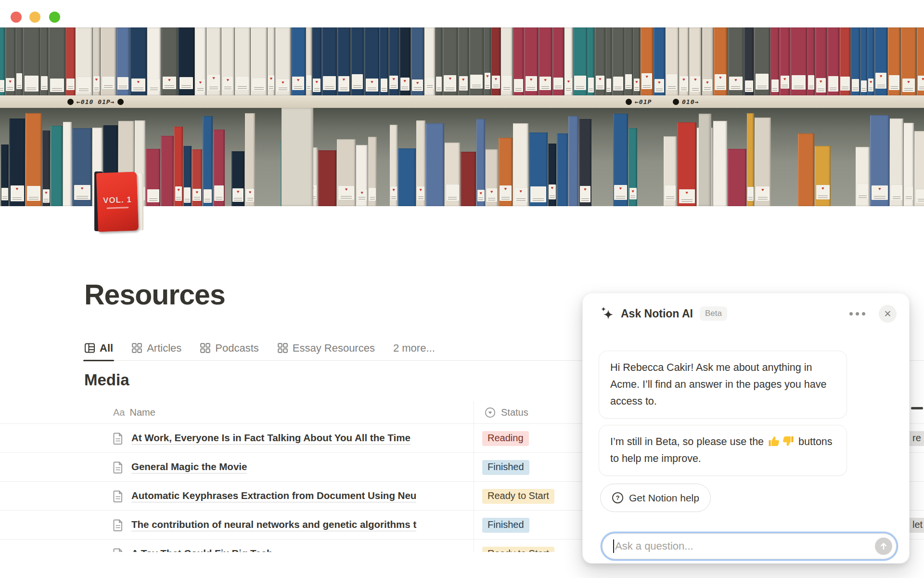 This screenshot has height=578, width=924. I want to click on status-badge: Reading, so click(505, 438).